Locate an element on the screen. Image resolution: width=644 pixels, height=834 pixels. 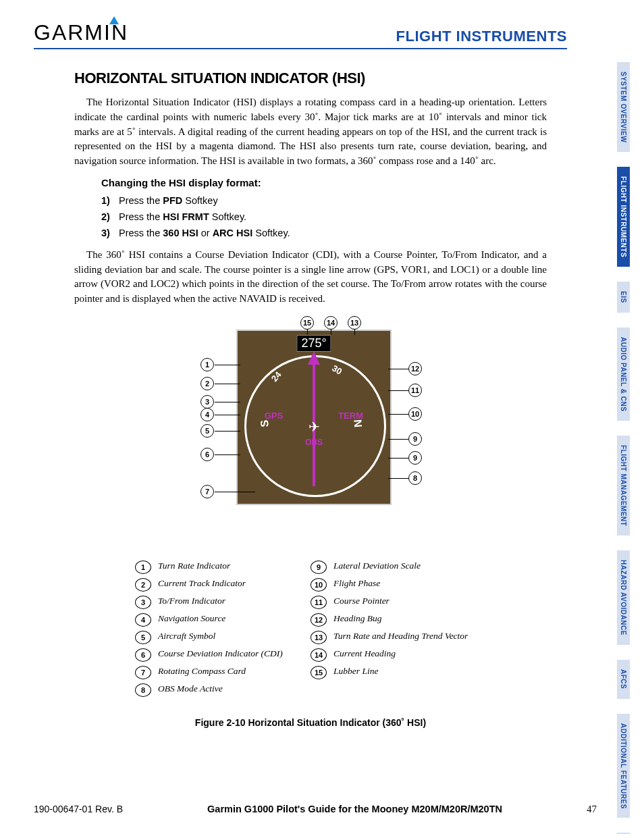
legend-text: Course Deviation Indicator (CDI) is located at coordinates (220, 654).